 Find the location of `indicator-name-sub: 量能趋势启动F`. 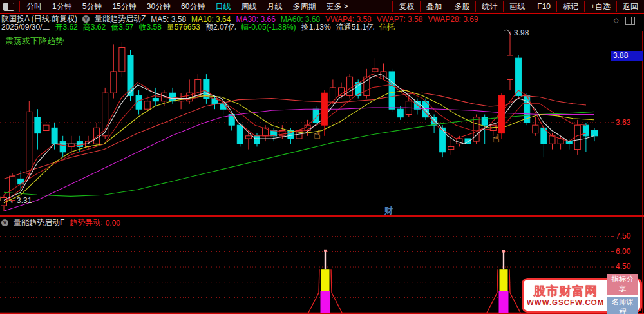

indicator-name-sub: 量能趋势启动F is located at coordinates (39, 223).